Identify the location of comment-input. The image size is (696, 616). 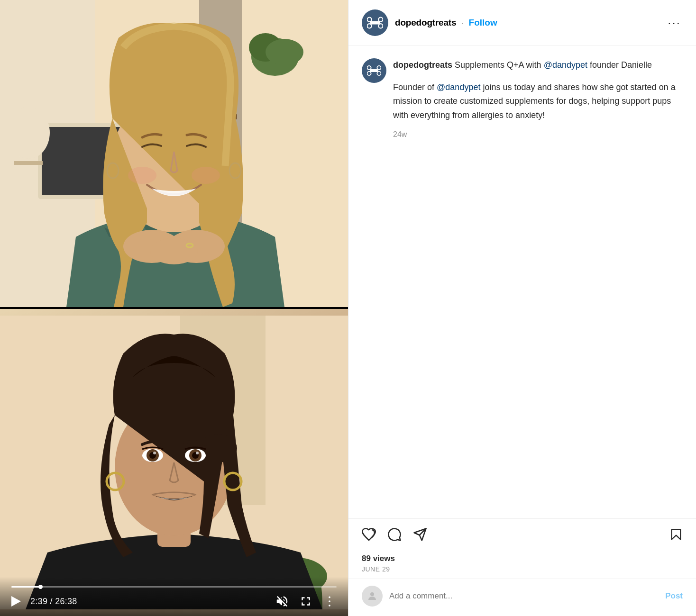
(524, 596).